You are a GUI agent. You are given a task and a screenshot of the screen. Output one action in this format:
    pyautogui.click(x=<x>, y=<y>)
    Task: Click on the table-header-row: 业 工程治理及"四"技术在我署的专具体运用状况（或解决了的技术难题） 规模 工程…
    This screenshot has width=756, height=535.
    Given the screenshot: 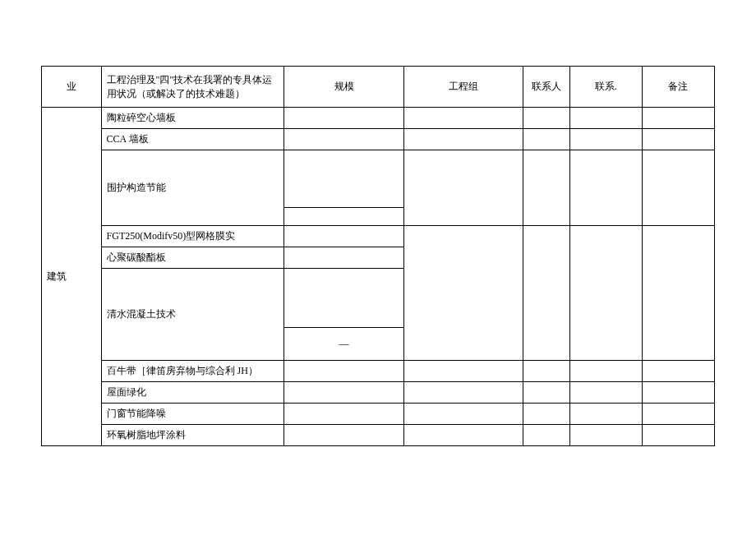 What is the action you would take?
    pyautogui.click(x=378, y=87)
    